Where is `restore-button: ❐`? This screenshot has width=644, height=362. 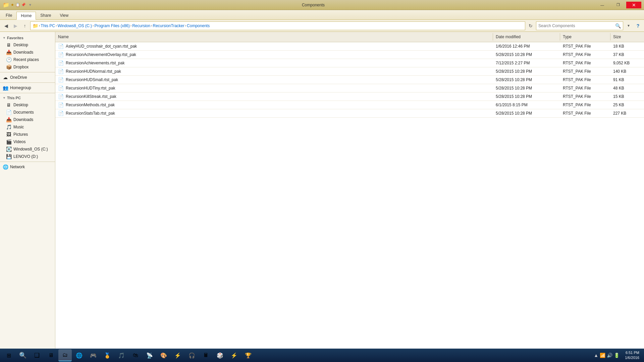
restore-button: ❐ is located at coordinates (618, 5).